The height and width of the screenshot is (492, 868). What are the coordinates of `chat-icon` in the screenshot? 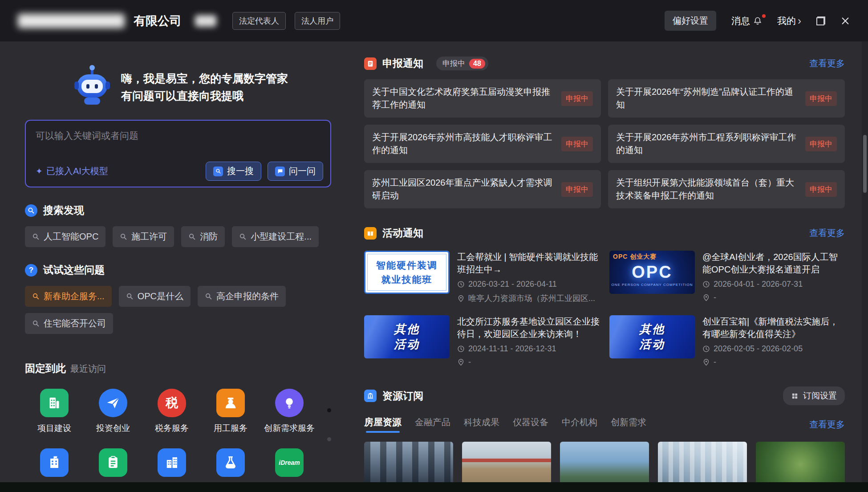 It's located at (280, 171).